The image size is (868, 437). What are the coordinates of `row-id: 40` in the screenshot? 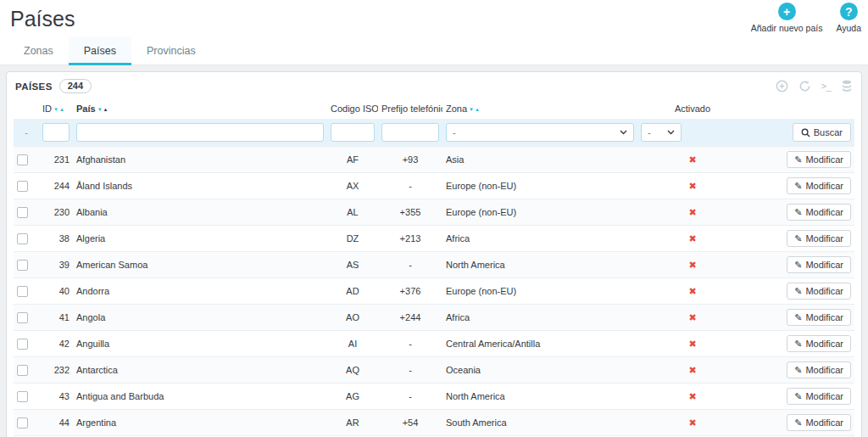 It's located at (56, 292).